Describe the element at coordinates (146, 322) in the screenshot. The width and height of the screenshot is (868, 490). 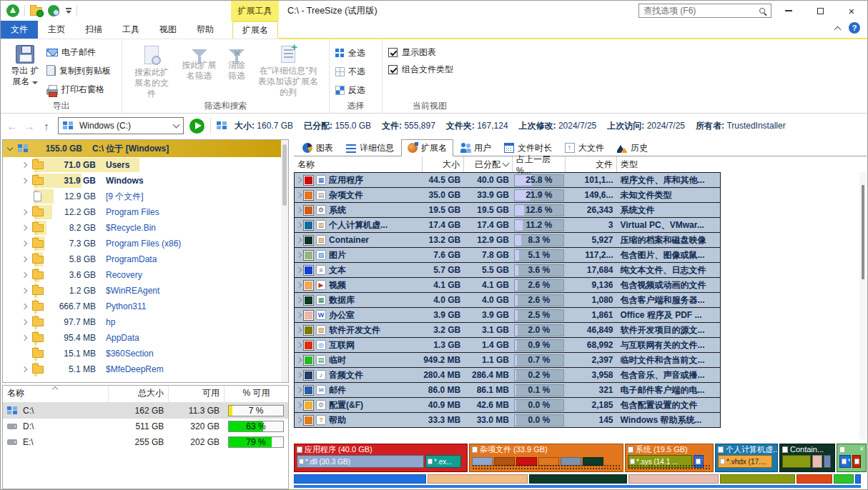
I see `tree-item: 97.7 MBhp` at that location.